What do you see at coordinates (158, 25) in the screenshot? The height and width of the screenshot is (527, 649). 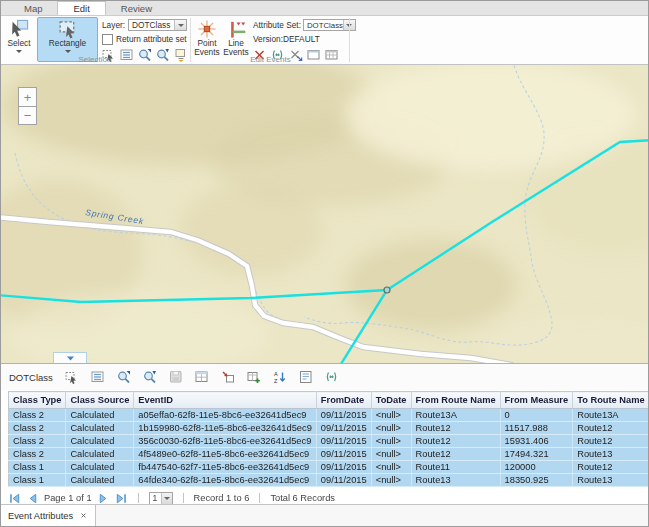 I see `layer-combo: DOTClass` at bounding box center [158, 25].